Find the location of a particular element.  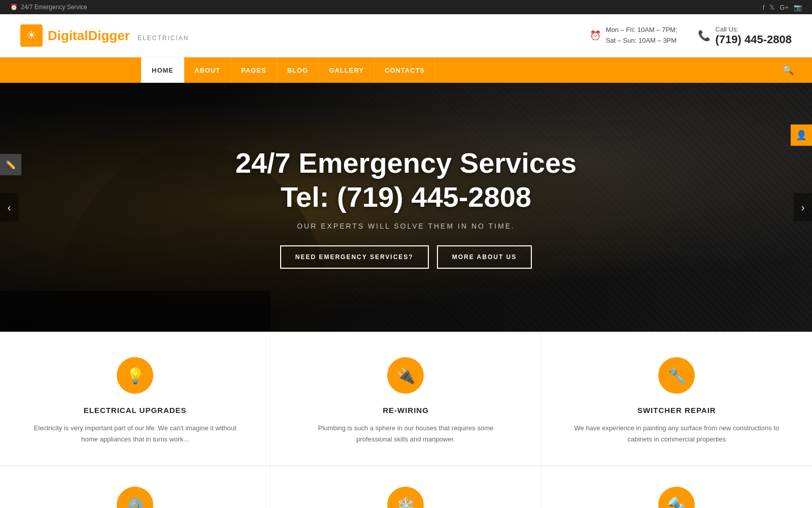

nav-contacts: CONTACTS is located at coordinates (405, 70).